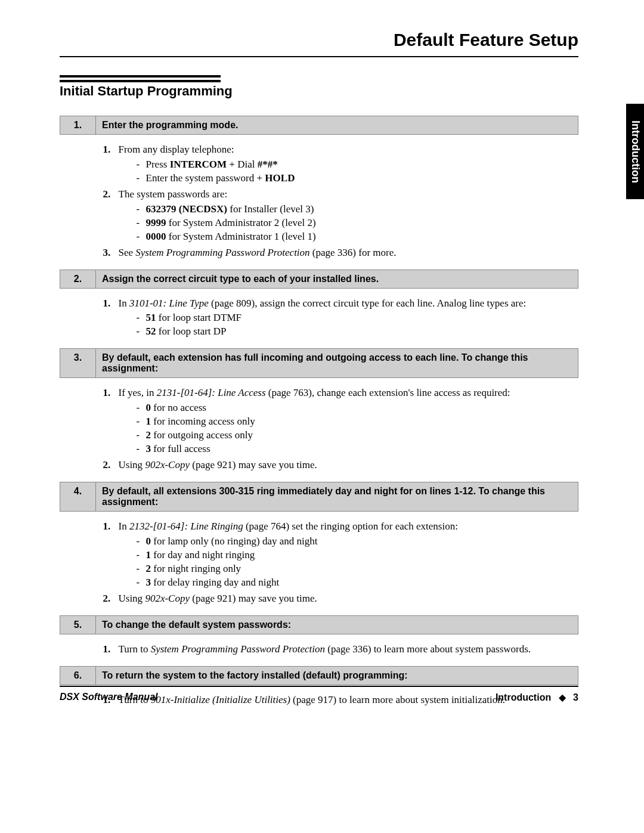 This screenshot has height=833, width=644. Describe the element at coordinates (338, 675) in the screenshot. I see `step-title: To return the system to the factory inst…` at that location.